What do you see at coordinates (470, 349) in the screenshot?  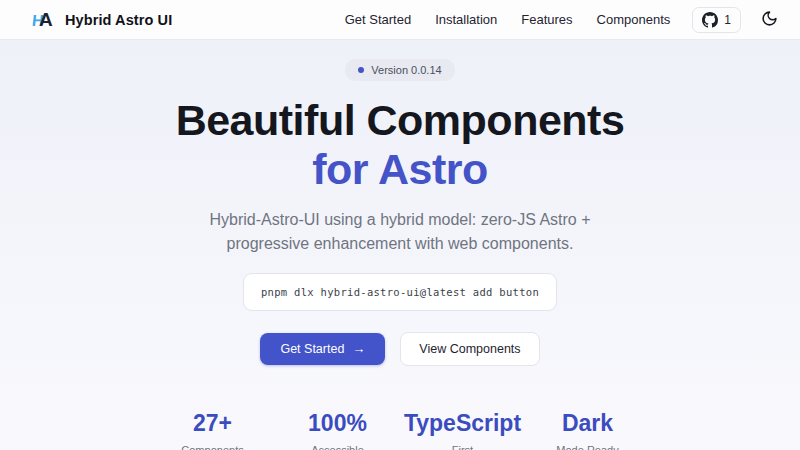 I see `view-components-button: View Components` at bounding box center [470, 349].